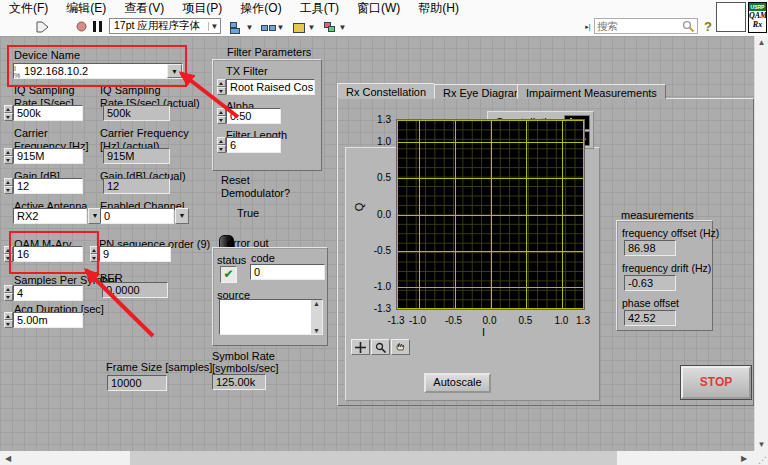 The width and height of the screenshot is (768, 465). I want to click on check-icon: ✔, so click(228, 274).